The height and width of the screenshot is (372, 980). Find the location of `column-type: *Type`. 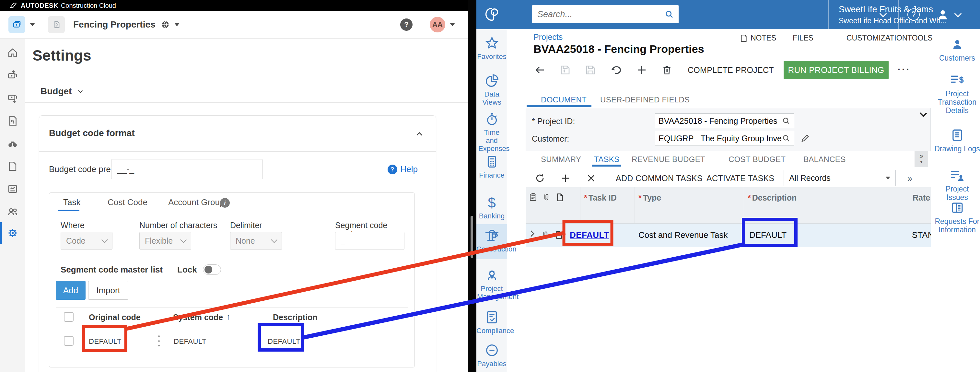

column-type: *Type is located at coordinates (650, 198).